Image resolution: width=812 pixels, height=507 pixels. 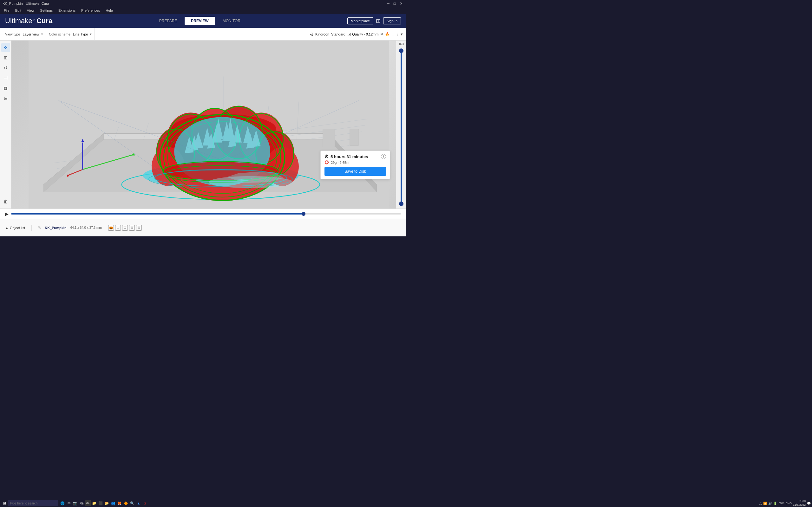 I want to click on model-icon-2: □, so click(x=118, y=228).